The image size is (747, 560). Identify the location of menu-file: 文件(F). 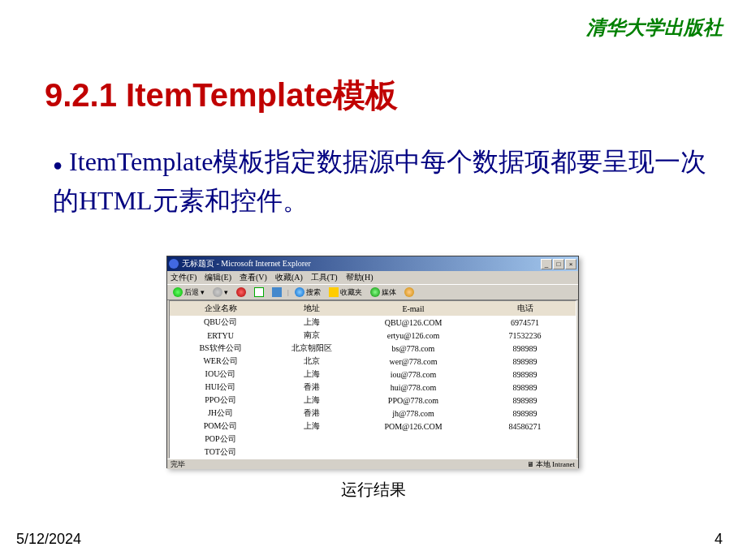
(184, 278).